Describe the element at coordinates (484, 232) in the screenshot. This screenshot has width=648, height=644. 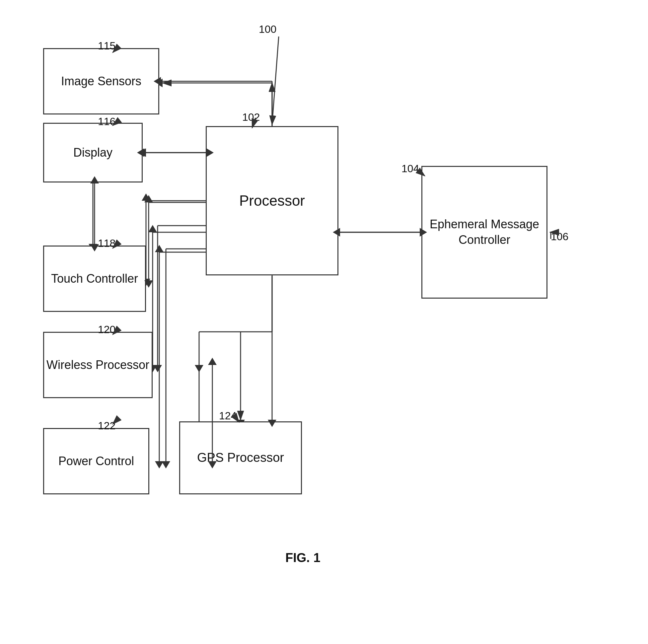
I see `ephemeral-message-controller-label: Ephemeral Message Controller` at that location.